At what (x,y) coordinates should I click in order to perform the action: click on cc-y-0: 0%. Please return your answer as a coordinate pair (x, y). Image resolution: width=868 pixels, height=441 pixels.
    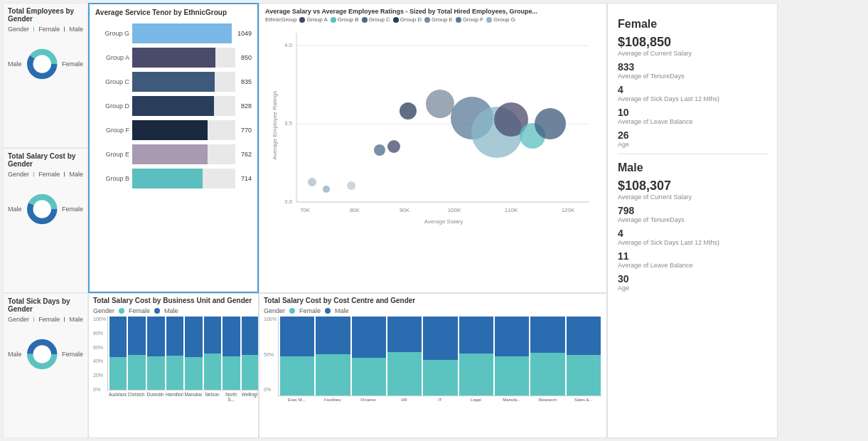
    Looking at the image, I should click on (270, 390).